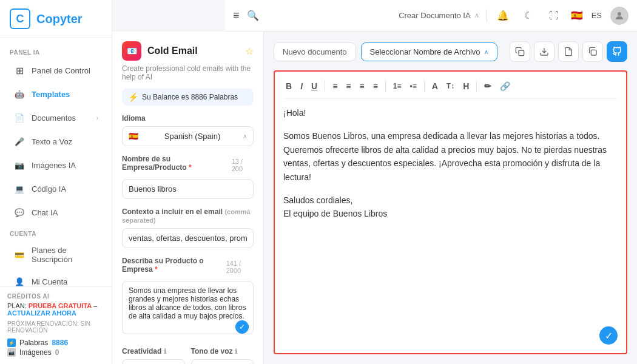  I want to click on descripcion-count: 141 / 2000, so click(240, 267).